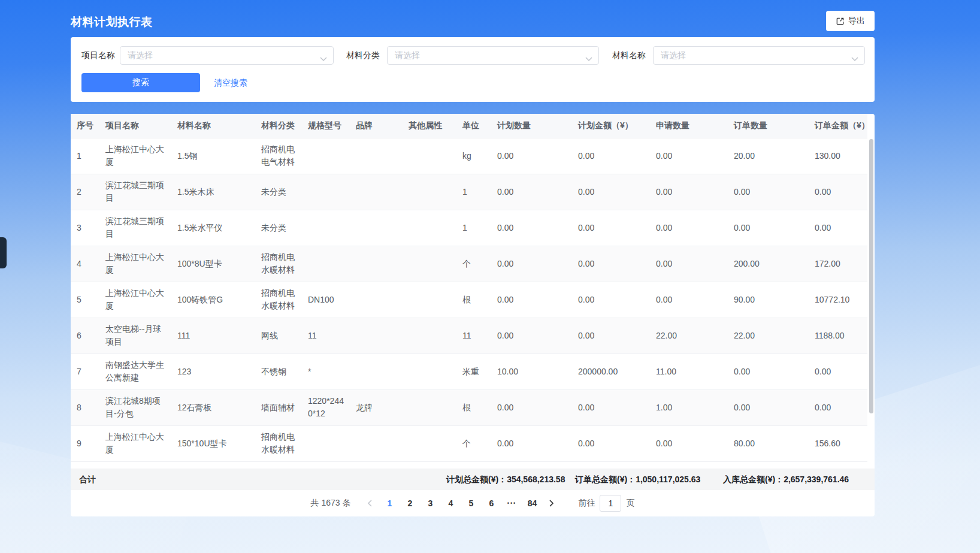 The height and width of the screenshot is (553, 980). Describe the element at coordinates (589, 59) in the screenshot. I see `chevron-down-icon` at that location.